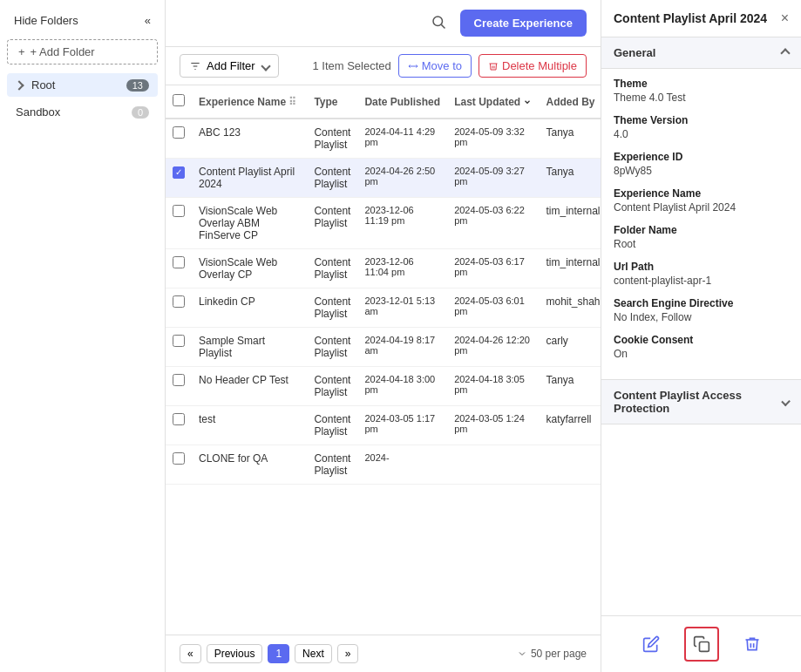  I want to click on copy-button, so click(702, 644).